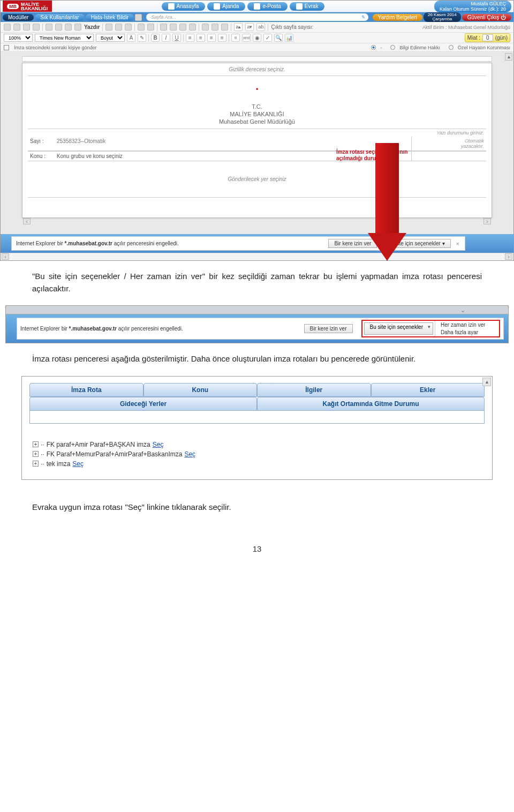 Image resolution: width=514 pixels, height=812 pixels. I want to click on find-icon: 🔍, so click(278, 37).